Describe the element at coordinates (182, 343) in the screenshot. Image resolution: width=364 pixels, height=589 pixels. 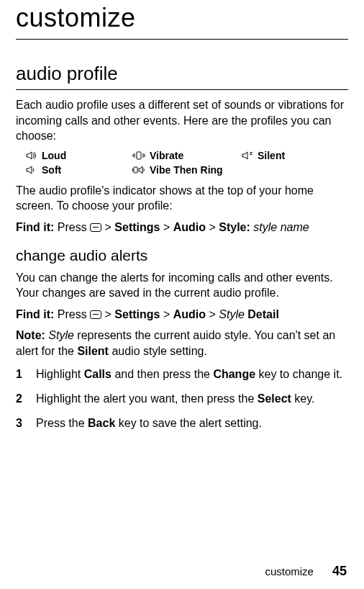
I see `note-paragraph: Note: Style represents the current auido…` at that location.